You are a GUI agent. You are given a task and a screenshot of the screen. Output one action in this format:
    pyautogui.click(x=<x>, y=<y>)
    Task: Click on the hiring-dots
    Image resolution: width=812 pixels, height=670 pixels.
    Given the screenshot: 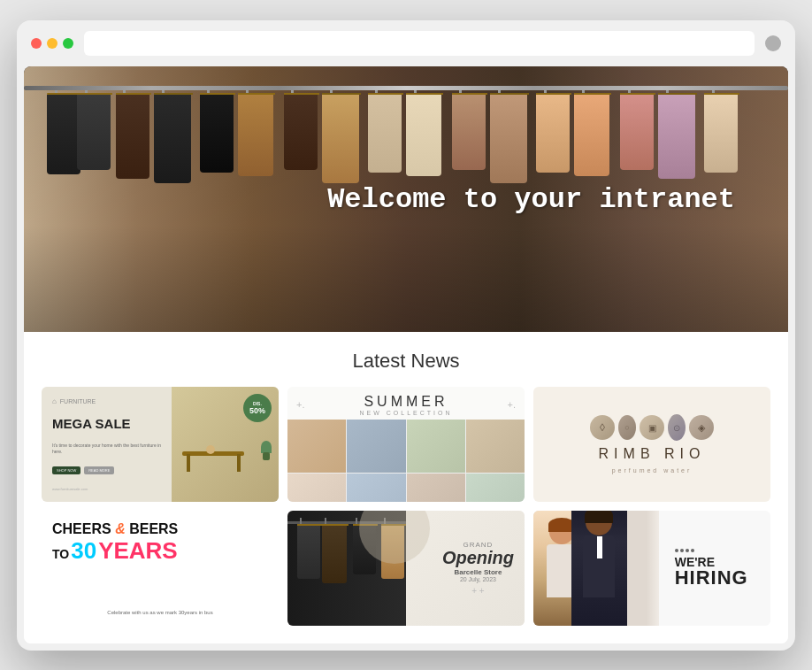 What is the action you would take?
    pyautogui.click(x=685, y=551)
    